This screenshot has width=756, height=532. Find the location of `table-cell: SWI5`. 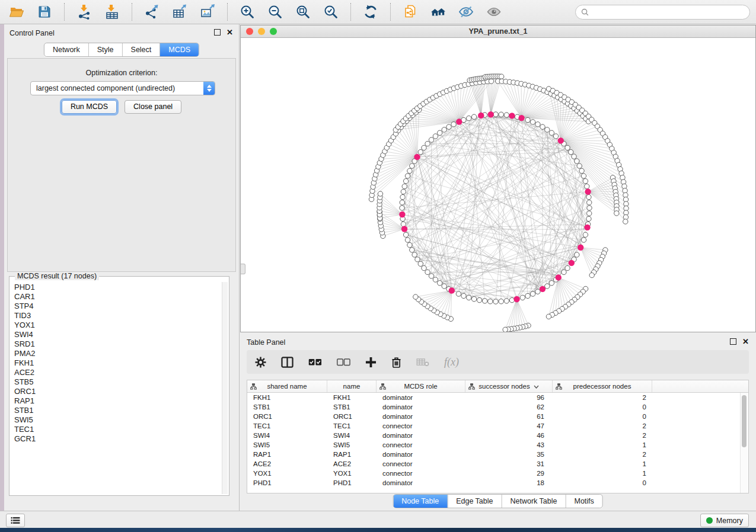

table-cell: SWI5 is located at coordinates (352, 445).